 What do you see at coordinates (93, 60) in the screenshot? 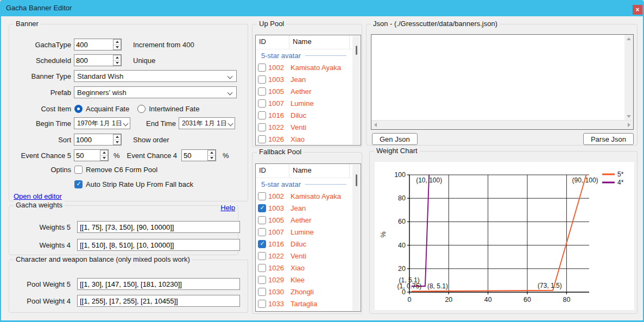
I see `scheduleid-input` at bounding box center [93, 60].